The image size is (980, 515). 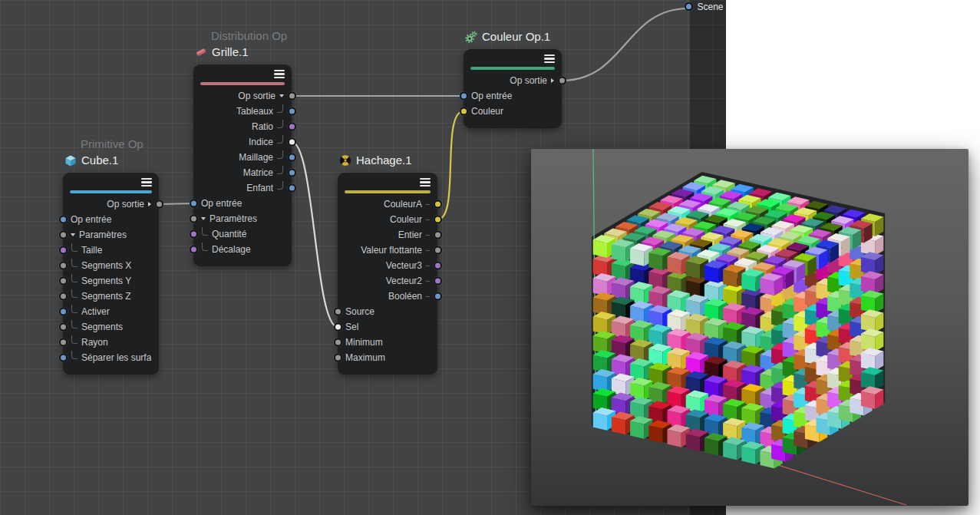 What do you see at coordinates (63, 327) in the screenshot?
I see `port-segments` at bounding box center [63, 327].